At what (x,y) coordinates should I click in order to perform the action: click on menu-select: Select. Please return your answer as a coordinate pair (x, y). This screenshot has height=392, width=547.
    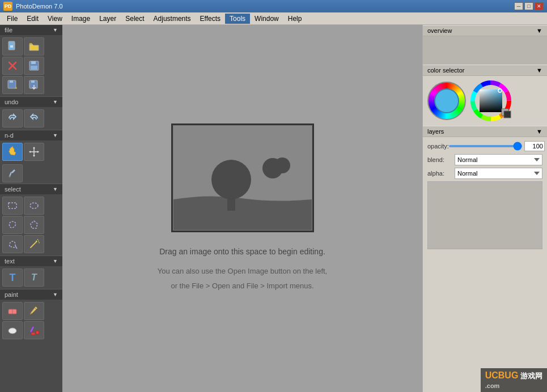
    Looking at the image, I should click on (135, 19).